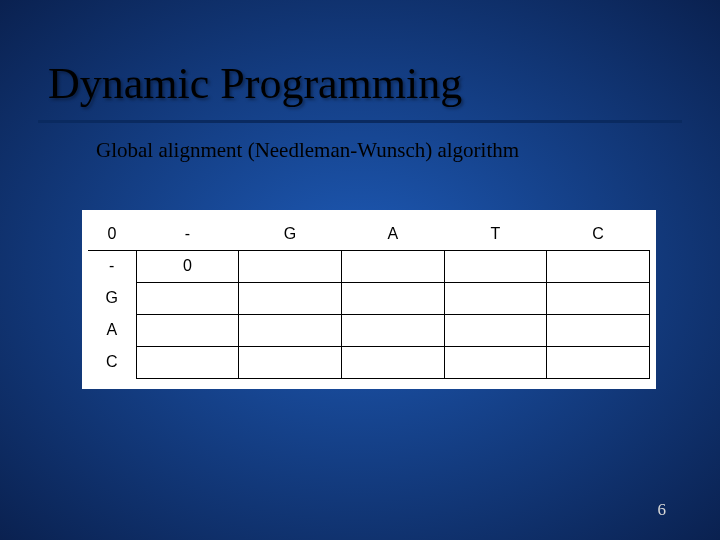 The image size is (720, 540). Describe the element at coordinates (662, 510) in the screenshot. I see `page-number: 6` at that location.